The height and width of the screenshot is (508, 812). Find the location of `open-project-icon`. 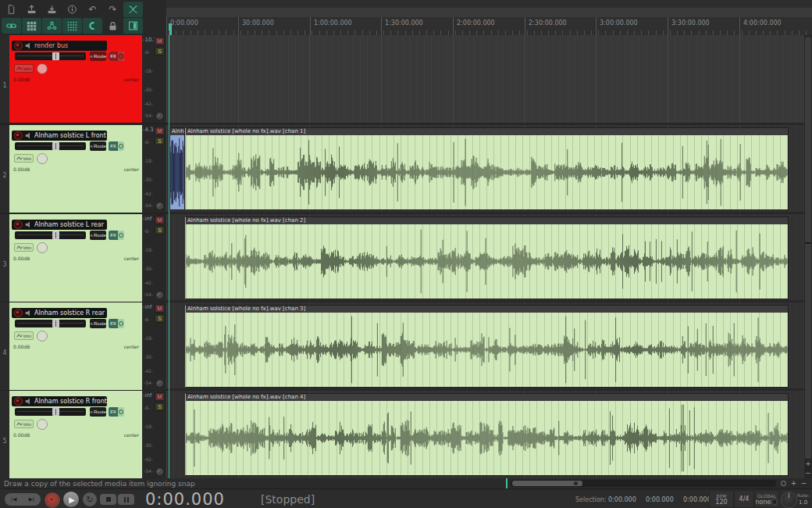

open-project-icon is located at coordinates (31, 9).